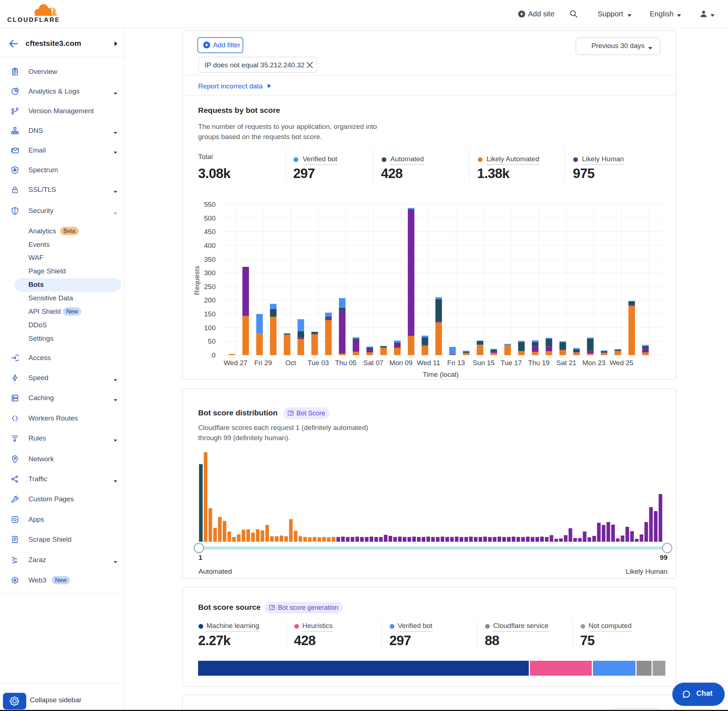 The width and height of the screenshot is (728, 711). I want to click on svg-text: Requests, so click(197, 280).